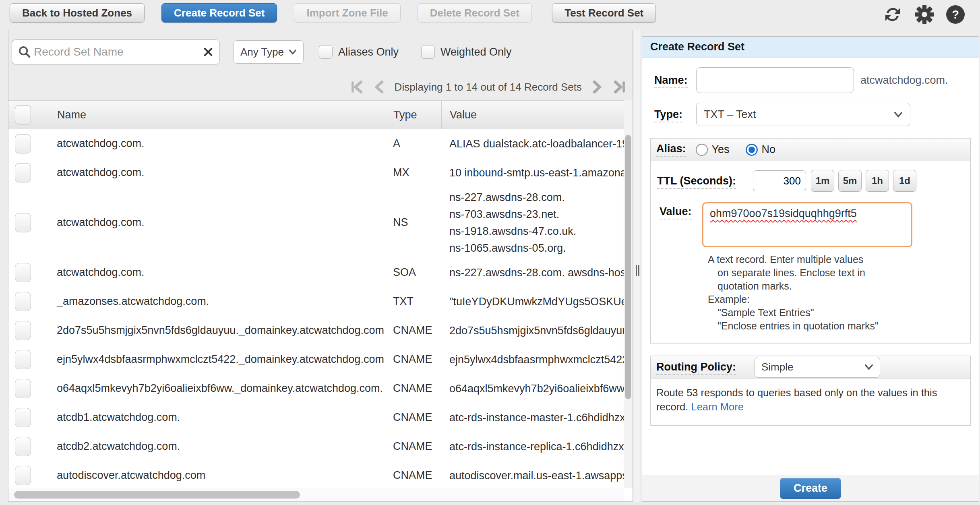  I want to click on table-row: atcdb2.atcwatchdog.com. CNAME atc-rds-in…, so click(316, 447).